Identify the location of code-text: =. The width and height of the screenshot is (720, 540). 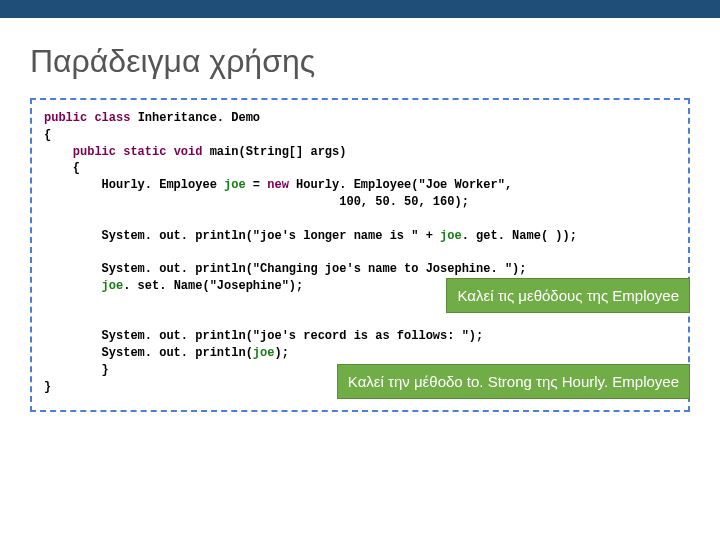
(257, 185).